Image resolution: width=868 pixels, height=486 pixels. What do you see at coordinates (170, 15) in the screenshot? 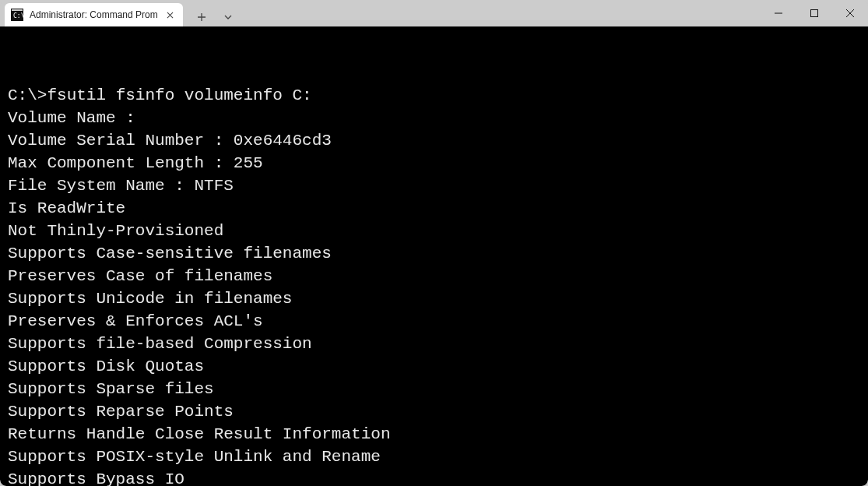
I see `tab-close-button` at bounding box center [170, 15].